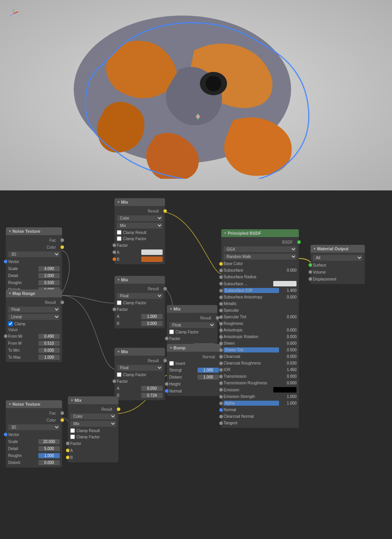 This screenshot has width=392, height=539. What do you see at coordinates (152, 396) in the screenshot?
I see `mix3-b-field: 0.724` at bounding box center [152, 396].